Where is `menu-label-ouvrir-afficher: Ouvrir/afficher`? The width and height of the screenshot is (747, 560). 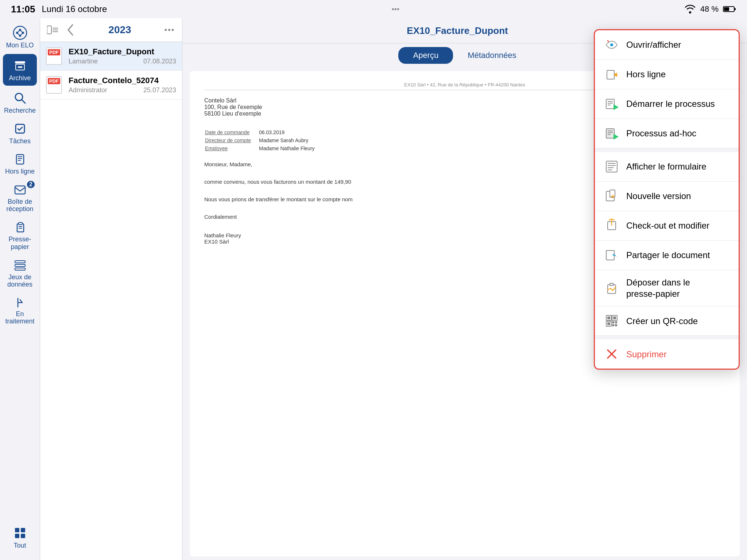
menu-label-ouvrir-afficher: Ouvrir/afficher is located at coordinates (654, 44).